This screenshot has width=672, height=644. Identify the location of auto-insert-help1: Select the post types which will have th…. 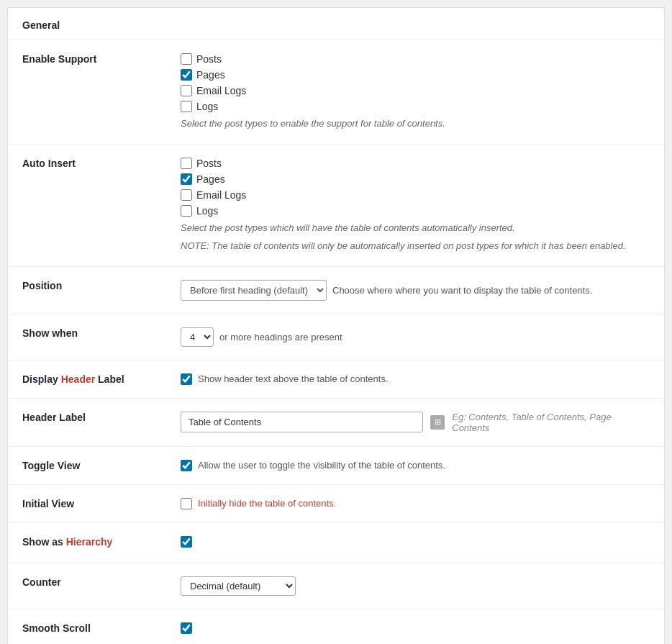
(415, 228).